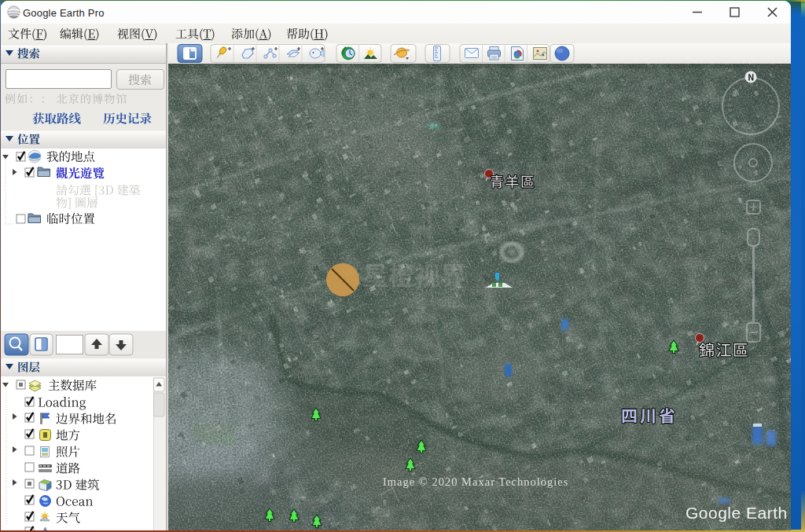 The width and height of the screenshot is (805, 532). What do you see at coordinates (476, 482) in the screenshot?
I see `svg-text:Image © 2020 Maxar Technologie: Image © 2020 Maxar Technologies` at bounding box center [476, 482].